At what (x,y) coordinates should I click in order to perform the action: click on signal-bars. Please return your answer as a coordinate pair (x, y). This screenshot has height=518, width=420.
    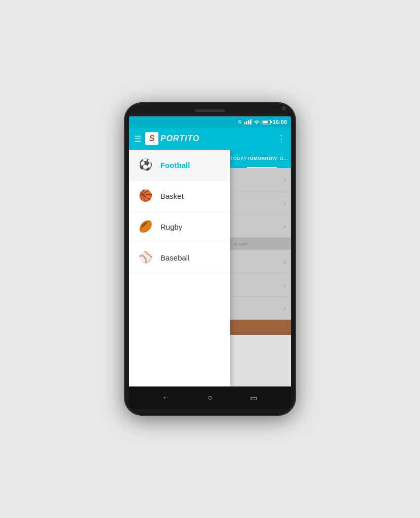
    Looking at the image, I should click on (248, 122).